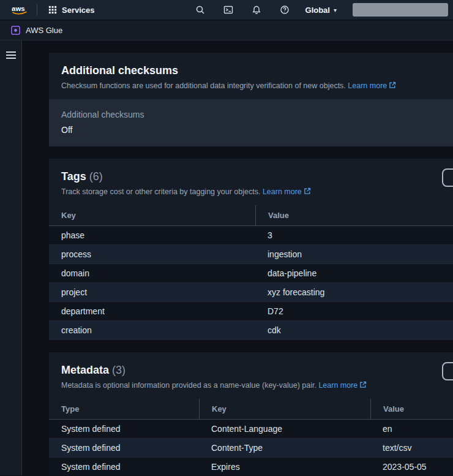 The width and height of the screenshot is (453, 476). I want to click on tag-key: phase, so click(152, 235).